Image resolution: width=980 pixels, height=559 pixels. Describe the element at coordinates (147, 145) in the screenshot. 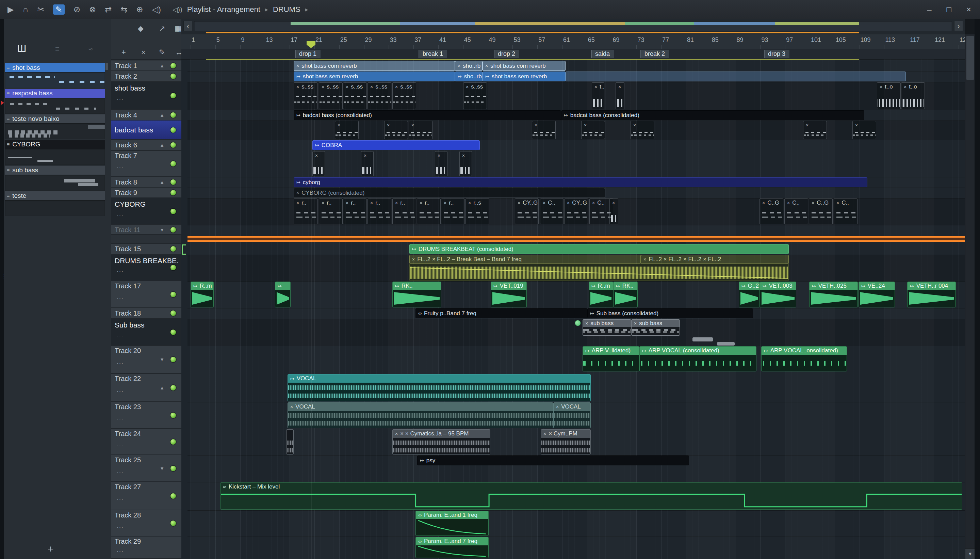

I see `track-header: Track 6▲` at that location.